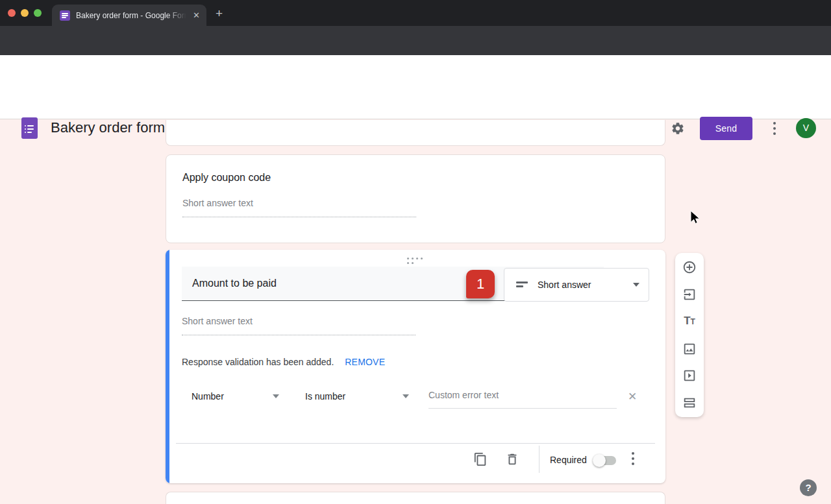  What do you see at coordinates (689, 376) in the screenshot?
I see `add-video-icon` at bounding box center [689, 376].